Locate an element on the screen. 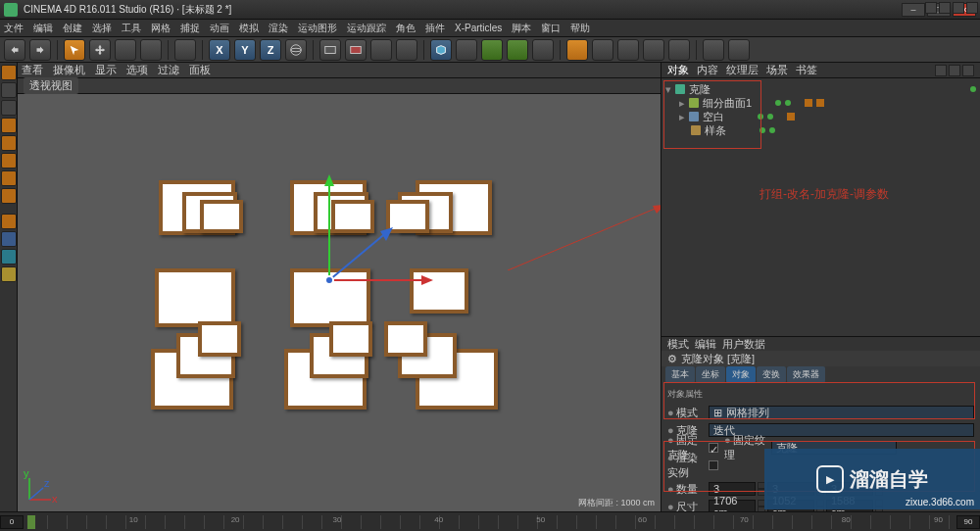 The width and height of the screenshot is (980, 531). vp-camera: 摄像机 is located at coordinates (69, 71).